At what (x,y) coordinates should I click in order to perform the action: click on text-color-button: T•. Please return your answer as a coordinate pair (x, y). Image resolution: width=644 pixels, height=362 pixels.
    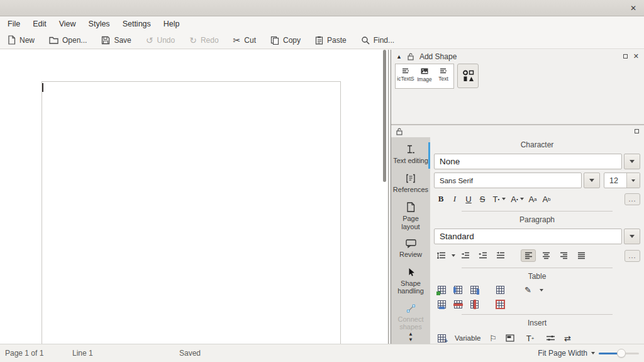
    Looking at the image, I should click on (496, 199).